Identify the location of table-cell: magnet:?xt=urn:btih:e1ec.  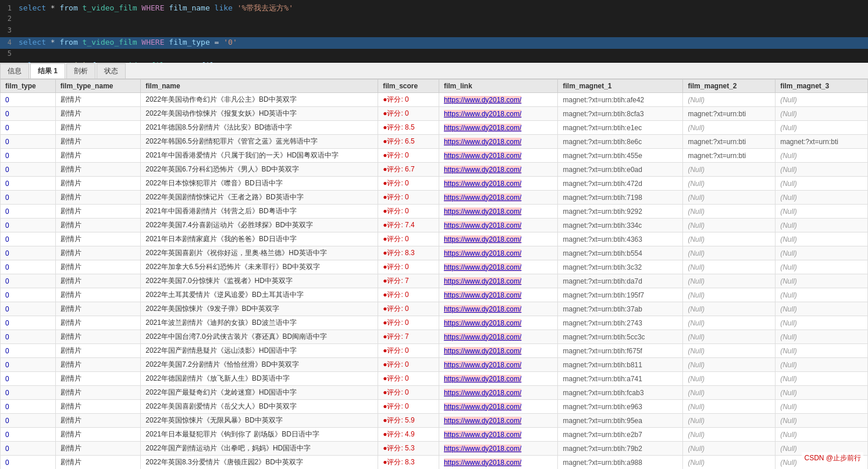
(620, 128).